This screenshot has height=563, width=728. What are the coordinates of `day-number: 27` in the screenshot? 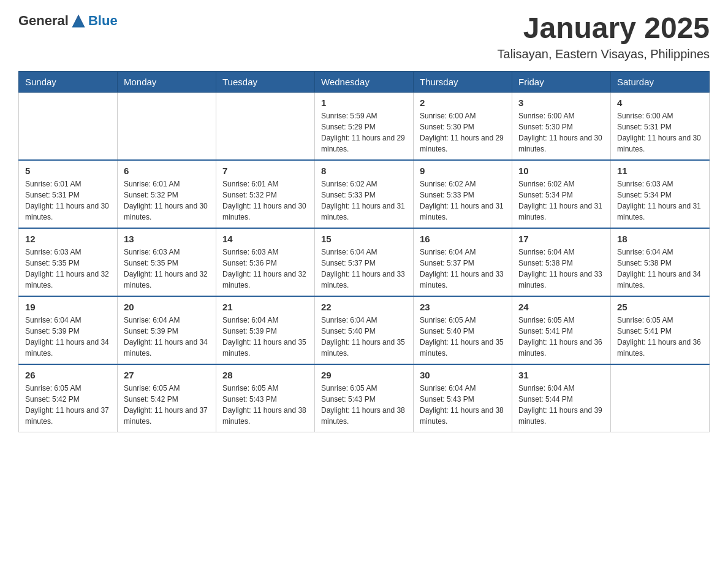 It's located at (167, 375).